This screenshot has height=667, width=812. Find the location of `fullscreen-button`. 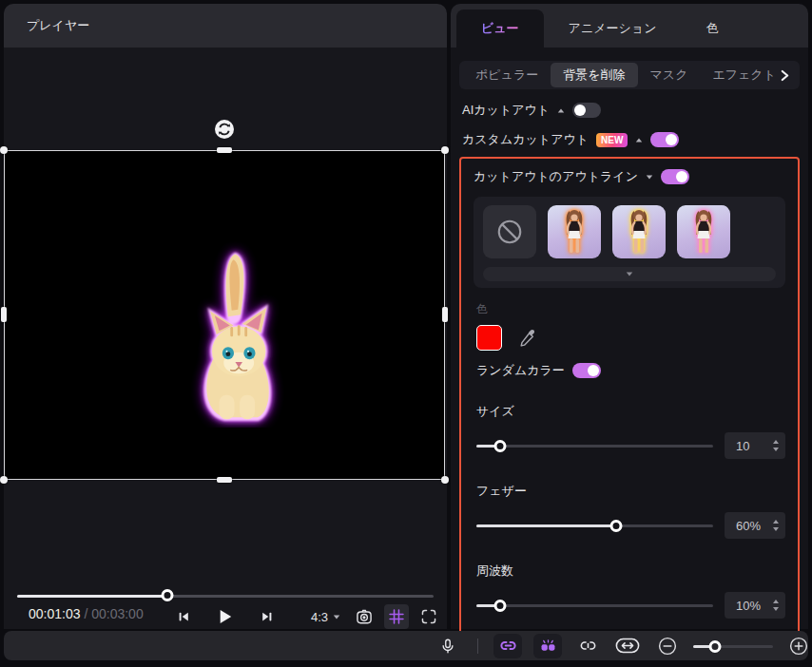

fullscreen-button is located at coordinates (429, 617).